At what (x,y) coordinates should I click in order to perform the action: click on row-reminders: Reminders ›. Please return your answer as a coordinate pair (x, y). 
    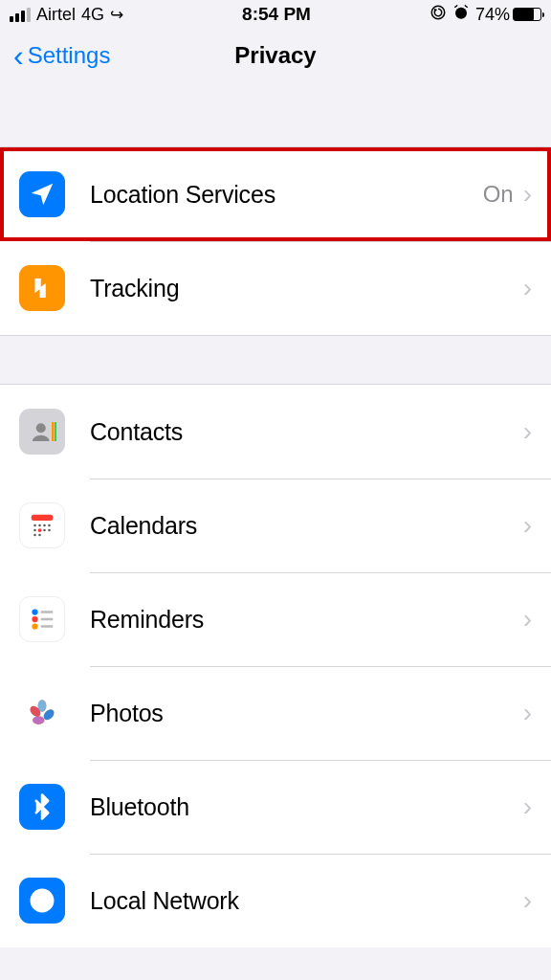
    Looking at the image, I should click on (276, 619).